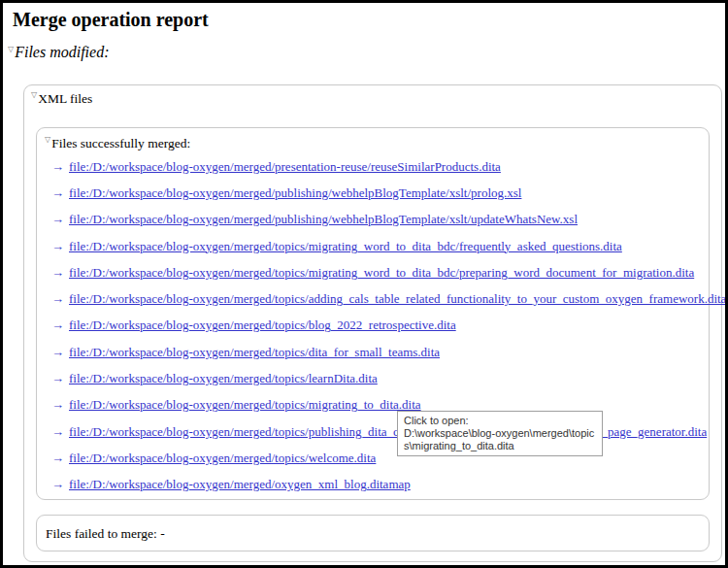 The height and width of the screenshot is (568, 728). What do you see at coordinates (117, 144) in the screenshot?
I see `merged-files-section-header: ▽Files successfully merged:` at bounding box center [117, 144].